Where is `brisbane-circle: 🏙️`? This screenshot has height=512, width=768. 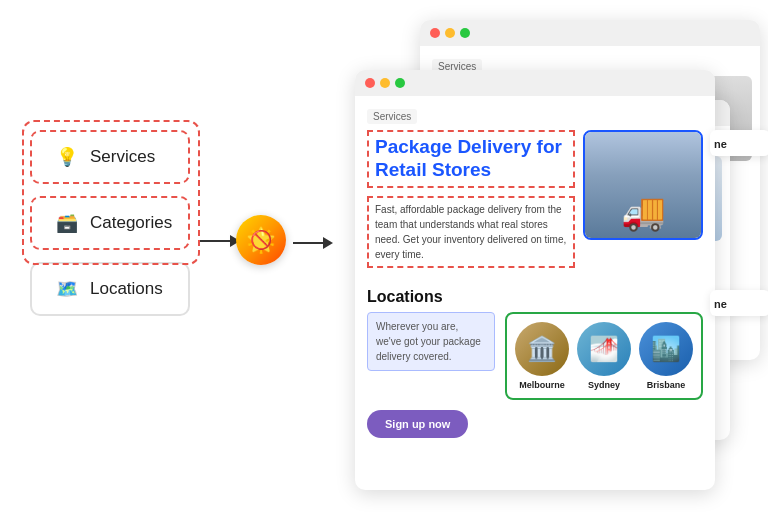
brisbane-circle: 🏙️ is located at coordinates (666, 349).